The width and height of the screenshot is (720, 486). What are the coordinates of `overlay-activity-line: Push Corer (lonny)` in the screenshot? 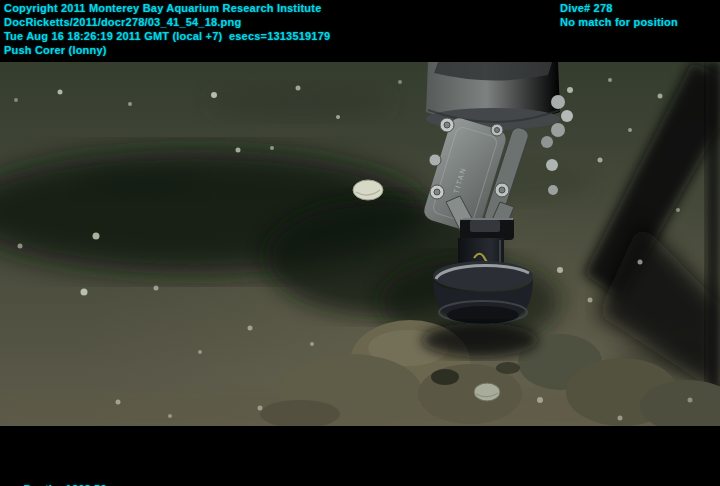 It's located at (56, 50).